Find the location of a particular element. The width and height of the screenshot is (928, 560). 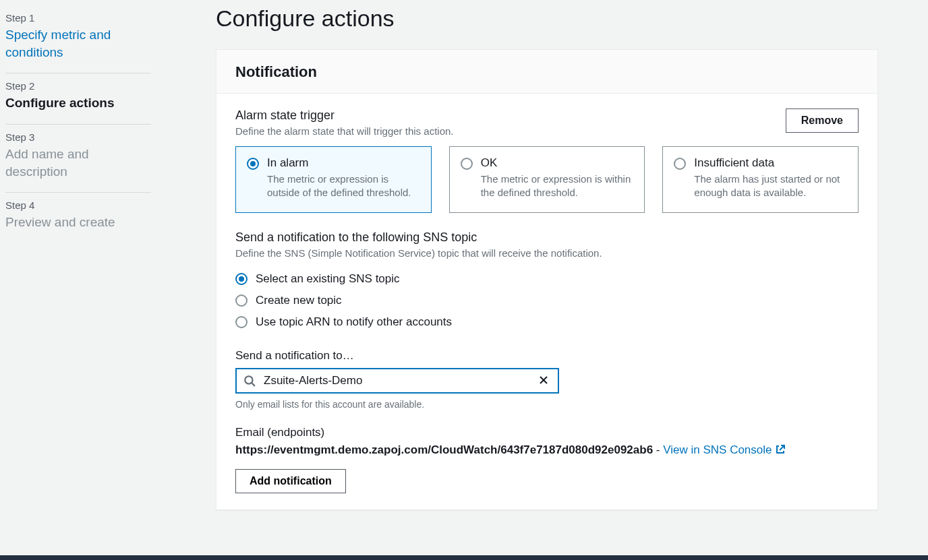

alarm-state-ok-title: OK is located at coordinates (557, 163).